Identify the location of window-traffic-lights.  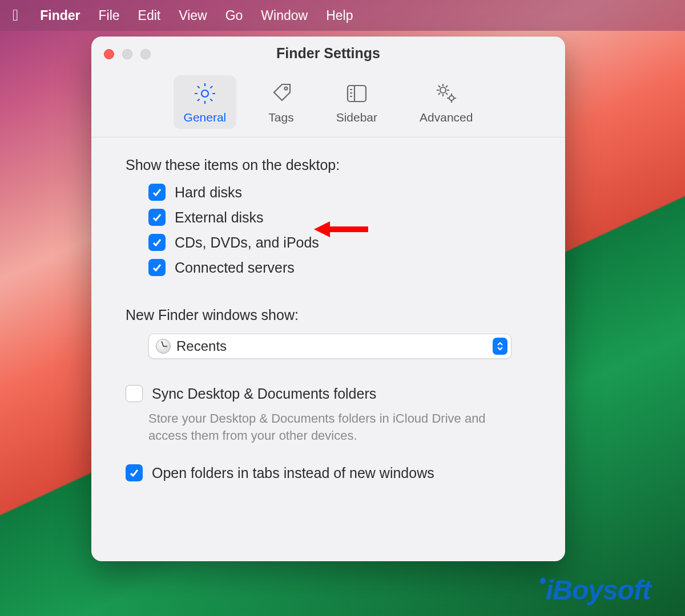
(127, 54).